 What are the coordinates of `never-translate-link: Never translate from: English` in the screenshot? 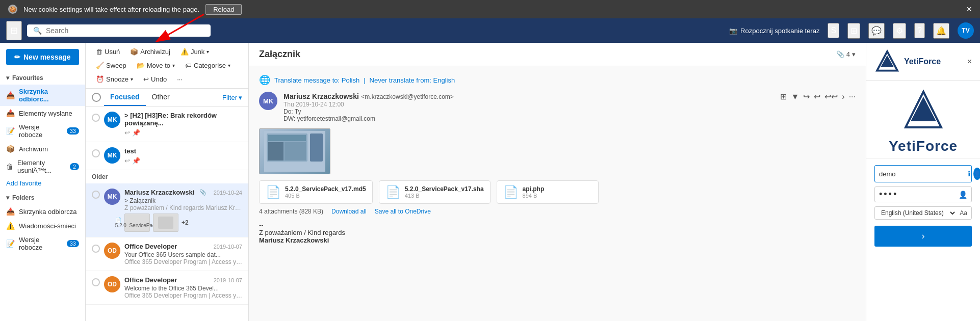 It's located at (412, 81).